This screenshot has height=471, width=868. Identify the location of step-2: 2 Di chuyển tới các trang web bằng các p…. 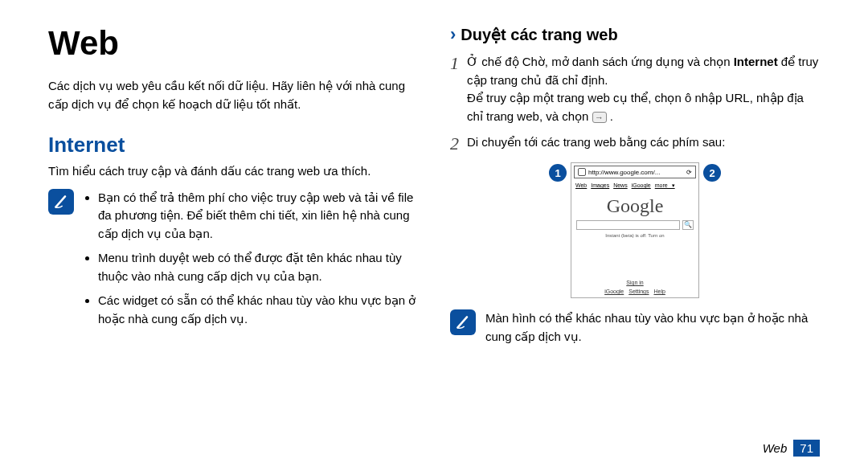
(635, 144).